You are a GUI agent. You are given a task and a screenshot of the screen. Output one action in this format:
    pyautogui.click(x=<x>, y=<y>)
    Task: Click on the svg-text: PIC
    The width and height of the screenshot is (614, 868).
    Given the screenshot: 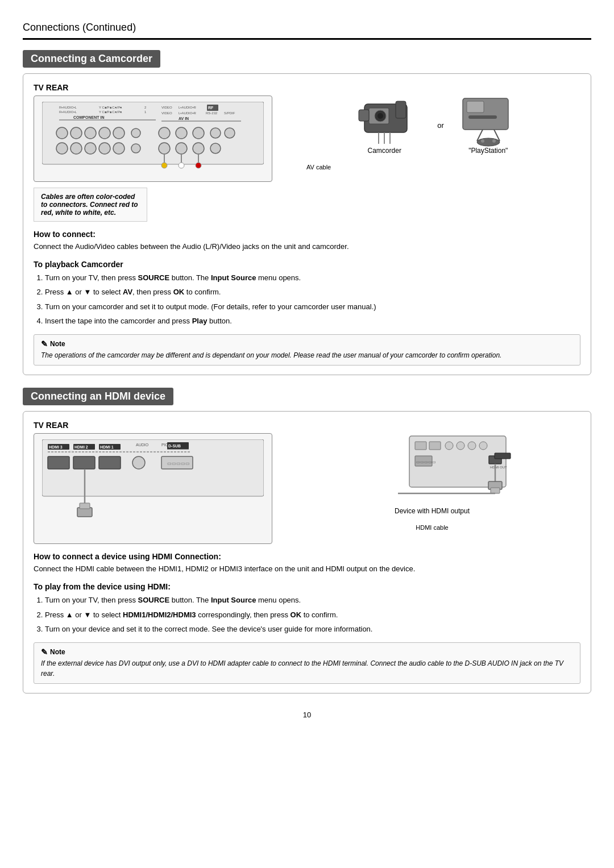 What is the action you would take?
    pyautogui.click(x=165, y=445)
    